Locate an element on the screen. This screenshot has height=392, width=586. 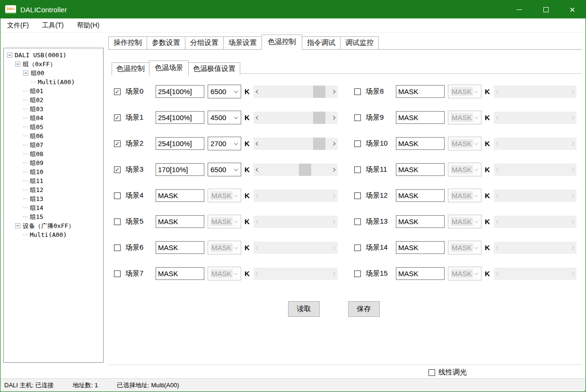
scene-9-cct-select: MASK is located at coordinates (464, 117).